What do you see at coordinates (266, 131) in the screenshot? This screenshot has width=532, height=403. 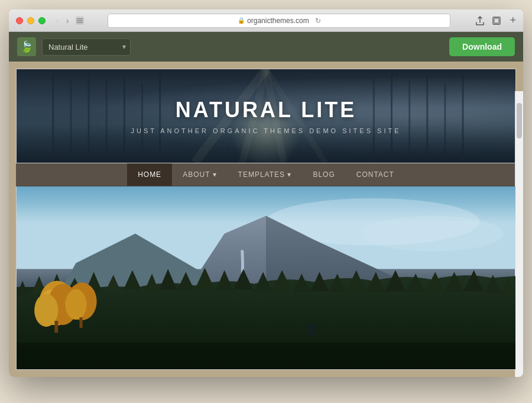 I see `hero-subtitle: JUST ANOTHER ORGANIC THEMES DEMO SITES S…` at bounding box center [266, 131].